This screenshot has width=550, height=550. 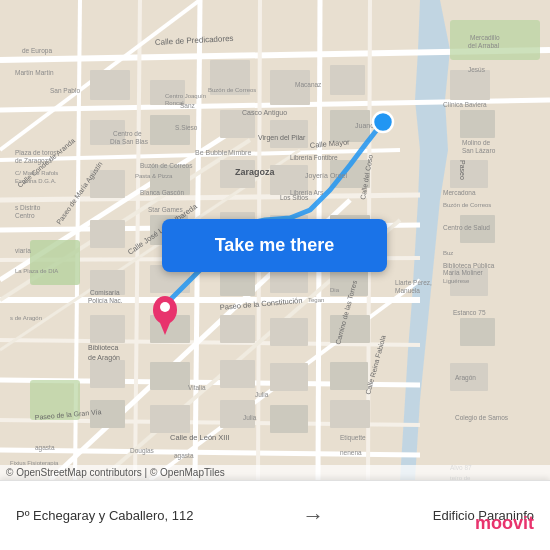 I want to click on svg-text: Mercadillo, so click(x=485, y=38).